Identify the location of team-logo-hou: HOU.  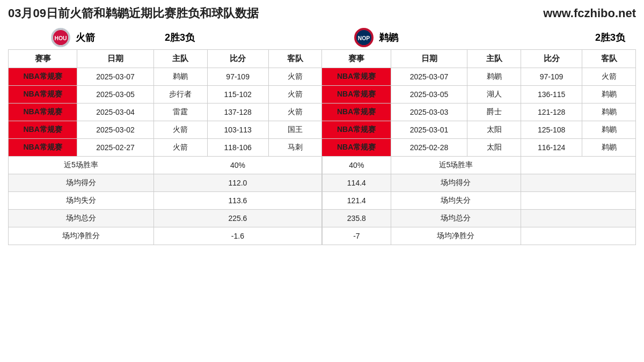
(61, 38).